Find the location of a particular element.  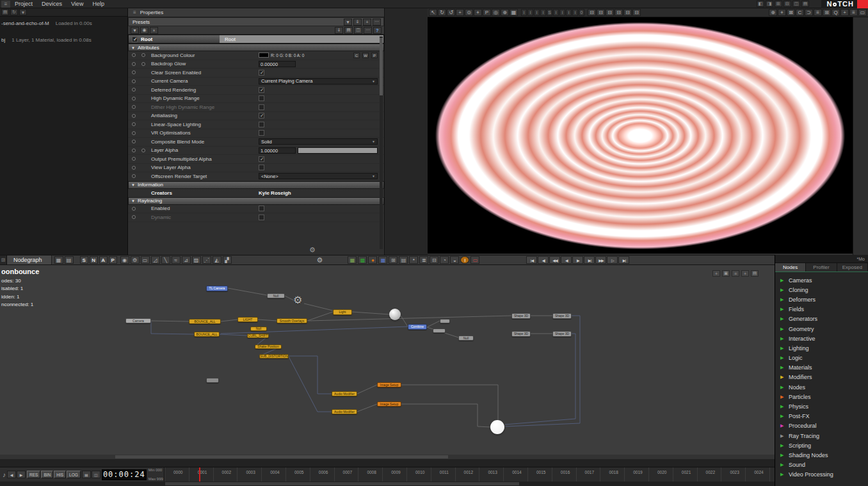

category-shading-nodes: ▶Shading Nodes is located at coordinates (822, 455).